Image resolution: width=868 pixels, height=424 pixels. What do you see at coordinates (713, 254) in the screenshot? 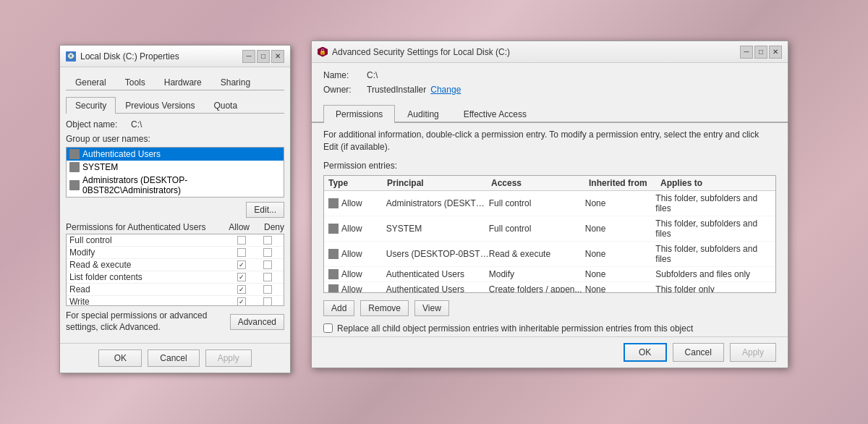
I see `row2-applies: This folder, subfolders and files` at bounding box center [713, 254].